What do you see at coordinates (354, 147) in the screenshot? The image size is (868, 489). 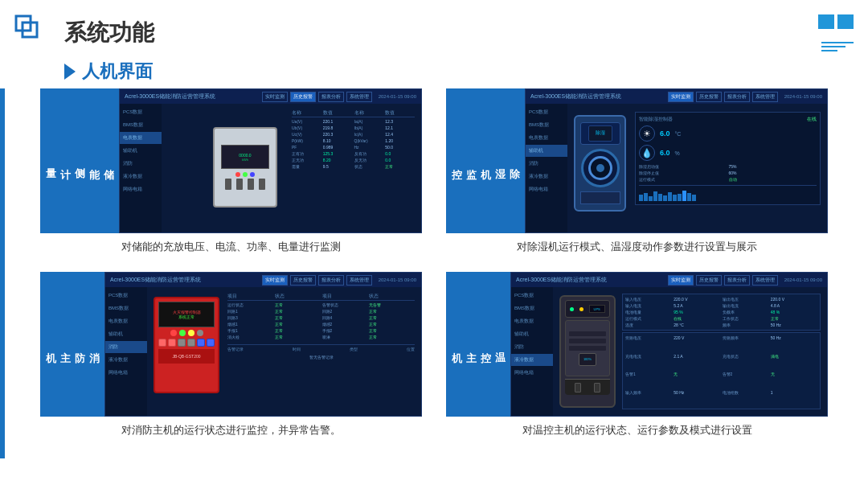 I see `row5: PF 0.989 Hz 50.0` at bounding box center [354, 147].